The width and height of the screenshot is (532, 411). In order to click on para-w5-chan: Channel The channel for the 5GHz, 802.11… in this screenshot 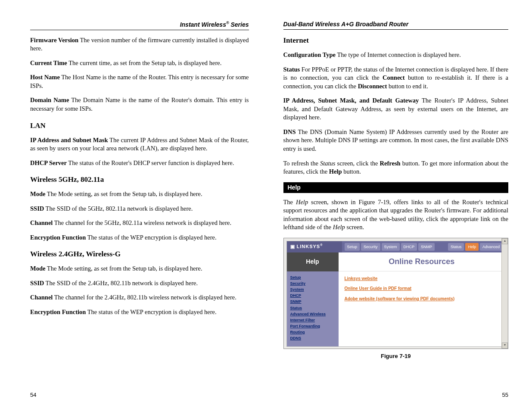, I will do `click(140, 223)`.